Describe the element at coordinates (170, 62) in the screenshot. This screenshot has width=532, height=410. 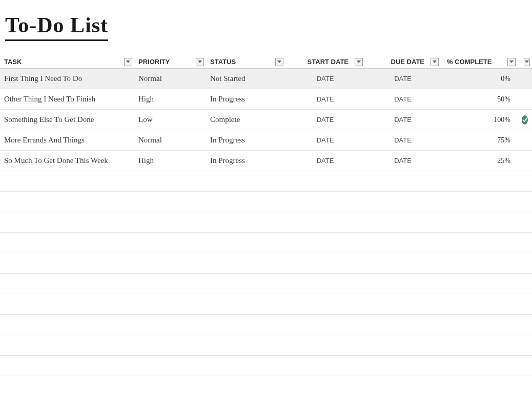
I see `header-priority: PRIORITY` at that location.